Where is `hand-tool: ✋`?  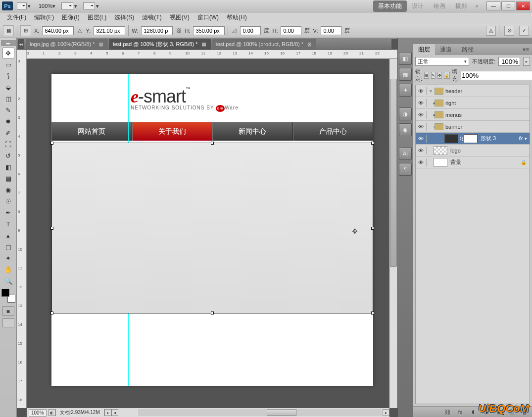
hand-tool: ✋ is located at coordinates (8, 269).